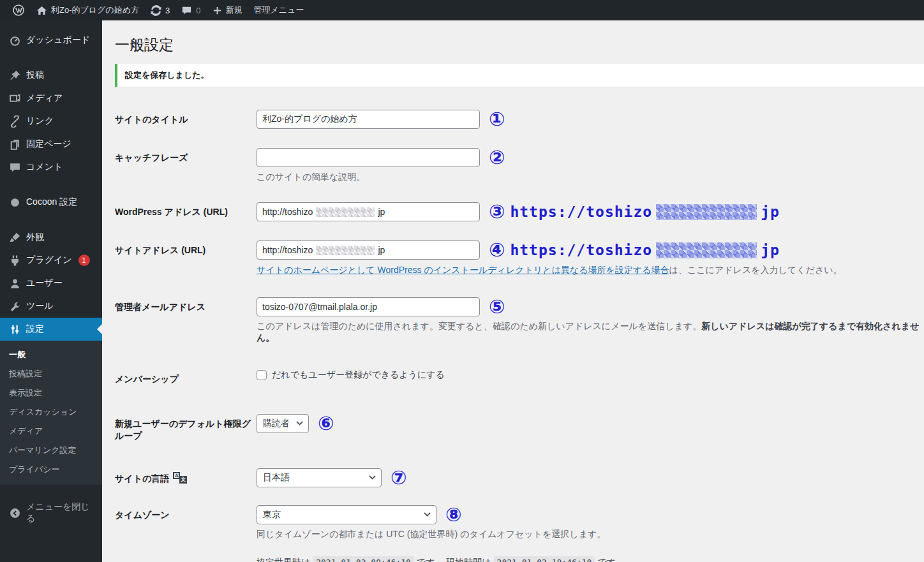 The width and height of the screenshot is (924, 562). I want to click on sidebar-item-label: コメント, so click(45, 167).